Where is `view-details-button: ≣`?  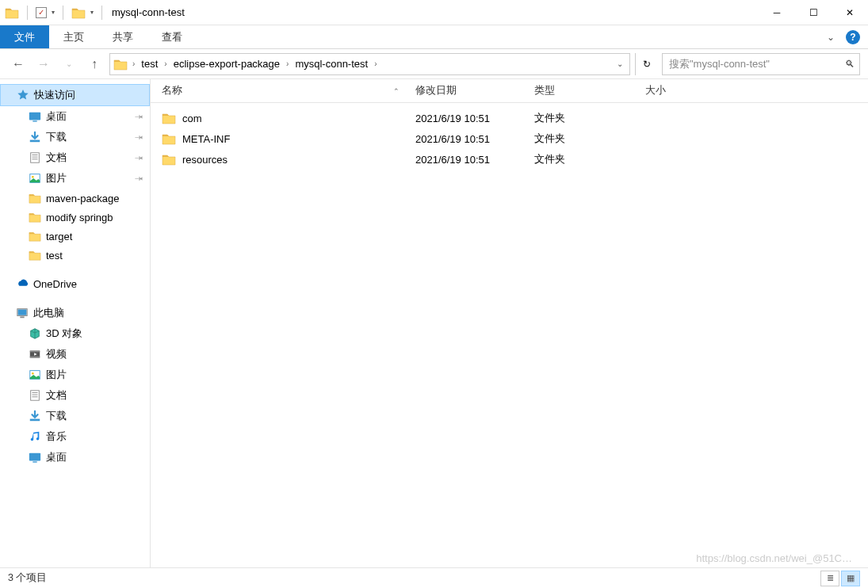 view-details-button: ≣ is located at coordinates (830, 578).